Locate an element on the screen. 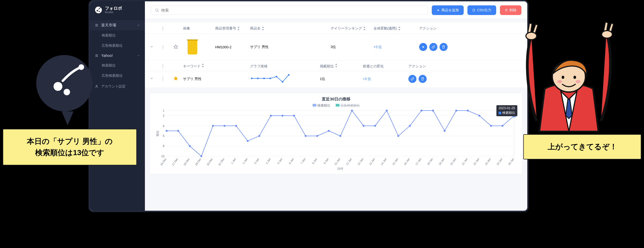  product-thumbnail is located at coordinates (192, 47).